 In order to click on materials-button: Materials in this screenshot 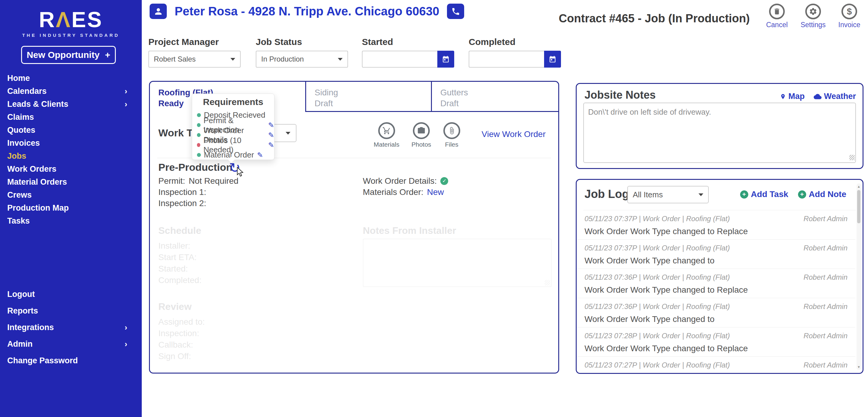, I will do `click(386, 135)`.